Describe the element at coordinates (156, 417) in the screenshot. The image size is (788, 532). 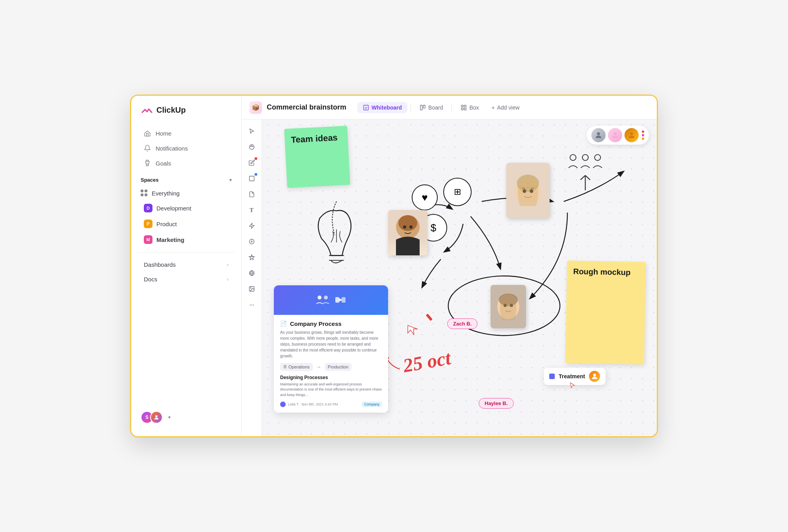
I see `avatar-m` at that location.